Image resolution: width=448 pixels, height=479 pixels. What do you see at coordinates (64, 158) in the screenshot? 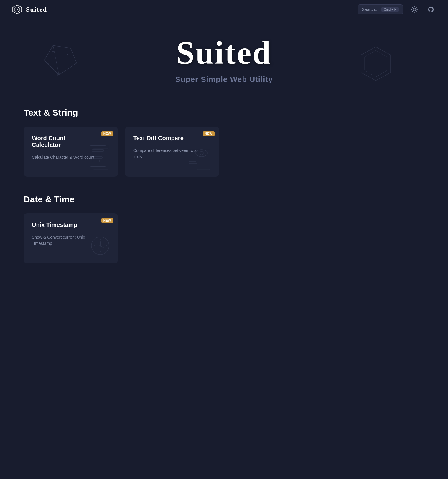
I see `word-count-desc: Calculate Character & Word count` at bounding box center [64, 158].